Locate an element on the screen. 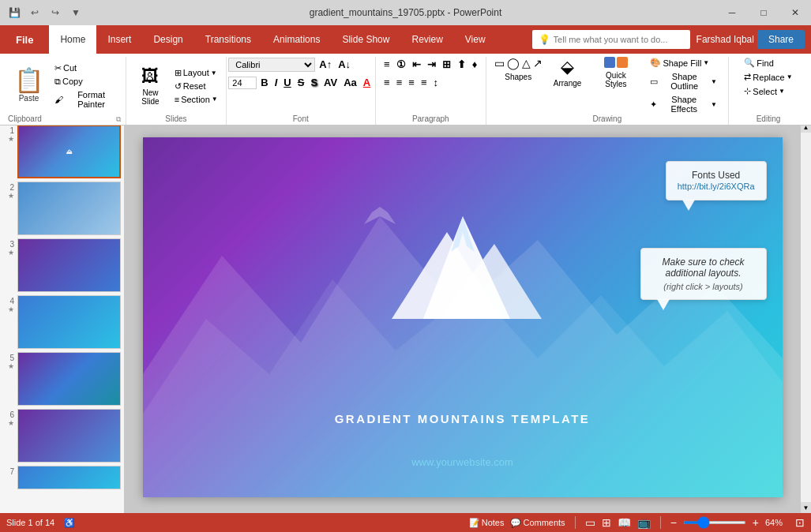 The height and width of the screenshot is (532, 811). cut-button: ✂ Cut is located at coordinates (86, 68).